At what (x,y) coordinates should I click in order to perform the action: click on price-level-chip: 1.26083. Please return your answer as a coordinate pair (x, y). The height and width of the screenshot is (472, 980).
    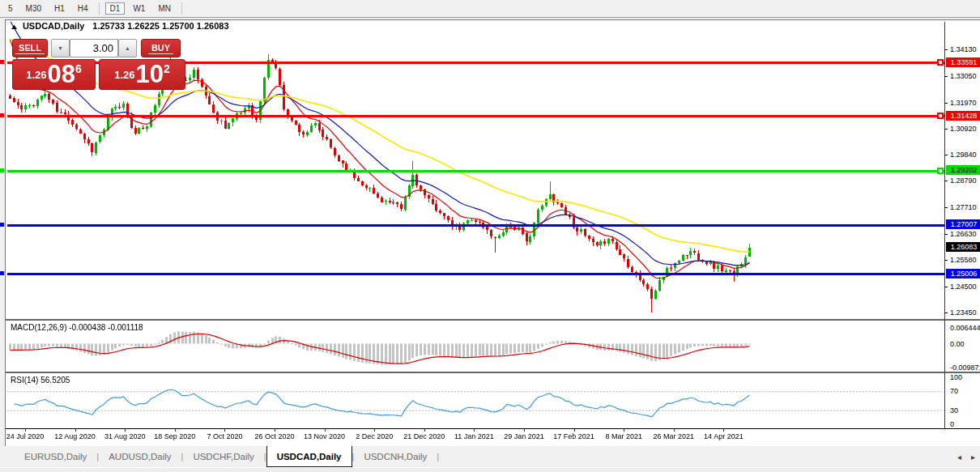
    Looking at the image, I should click on (963, 247).